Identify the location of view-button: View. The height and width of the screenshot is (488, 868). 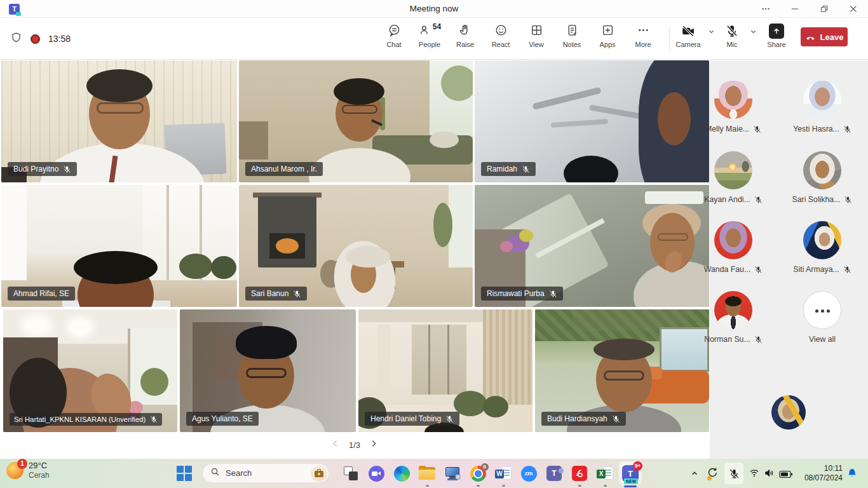
(536, 36).